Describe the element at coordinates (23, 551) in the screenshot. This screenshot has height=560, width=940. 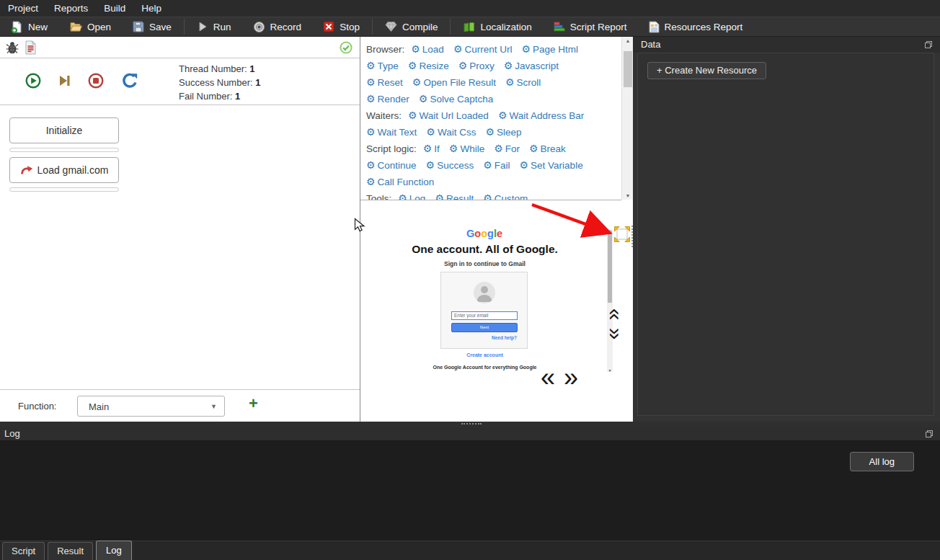
I see `tab-script: Script` at that location.